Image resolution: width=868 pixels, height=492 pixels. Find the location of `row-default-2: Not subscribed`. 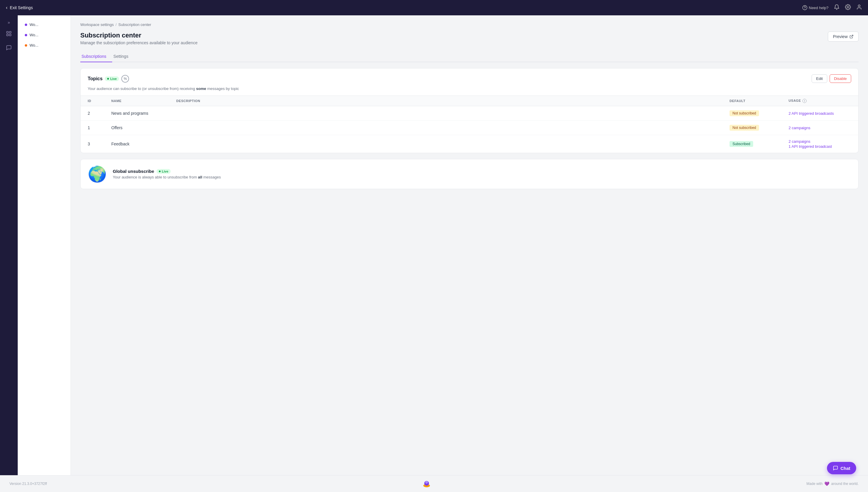

row-default-2: Not subscribed is located at coordinates (752, 128).